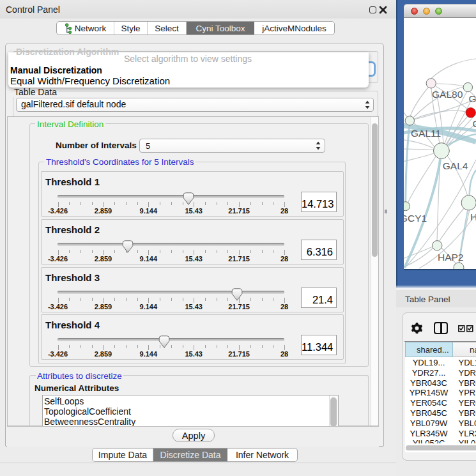 The image size is (476, 476). Describe the element at coordinates (473, 98) in the screenshot. I see `svg-text: G...` at that location.